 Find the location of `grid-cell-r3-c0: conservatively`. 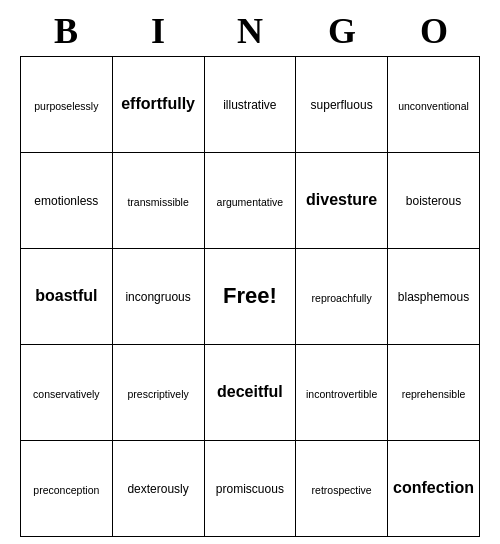

grid-cell-r3-c0: conservatively is located at coordinates (67, 393).